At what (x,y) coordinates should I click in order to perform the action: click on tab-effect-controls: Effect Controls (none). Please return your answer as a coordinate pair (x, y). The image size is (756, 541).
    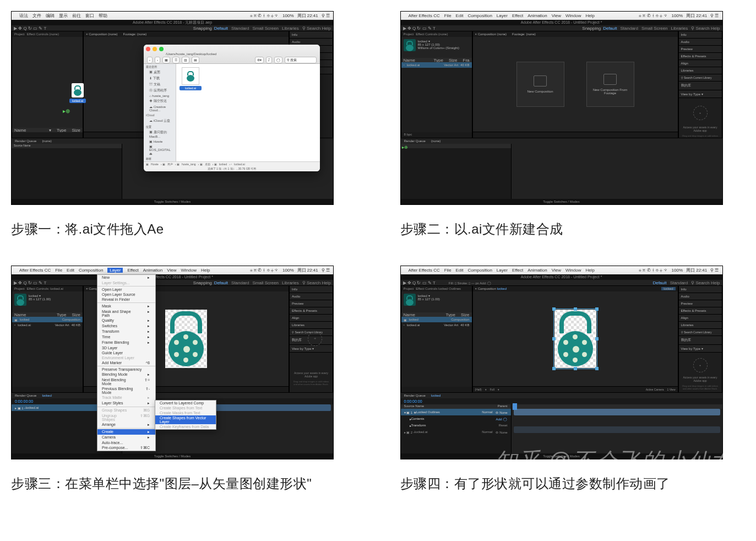
    Looking at the image, I should click on (43, 34).